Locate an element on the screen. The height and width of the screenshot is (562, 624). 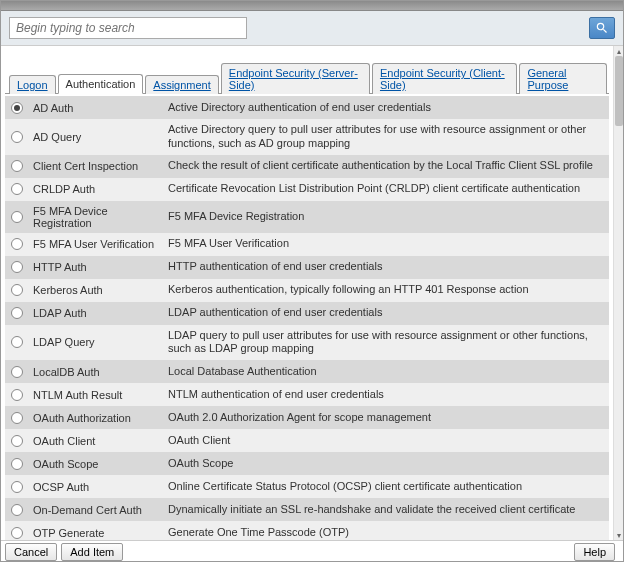
help-button: Help is located at coordinates (594, 552).